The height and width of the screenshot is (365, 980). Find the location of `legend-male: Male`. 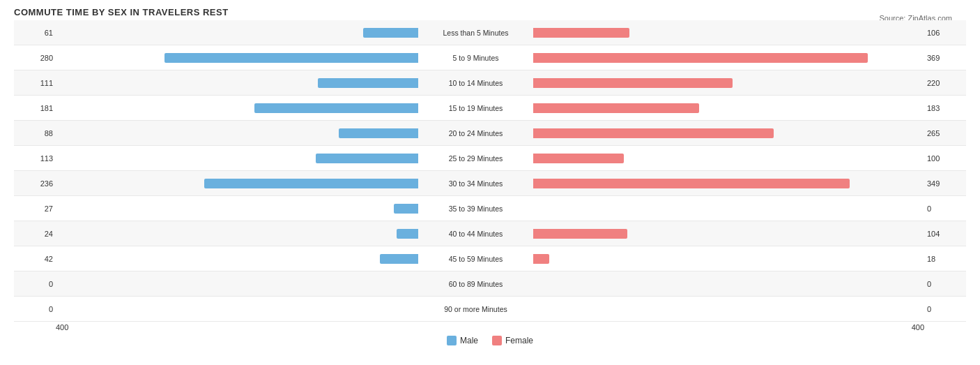

legend-male: Male is located at coordinates (463, 341).